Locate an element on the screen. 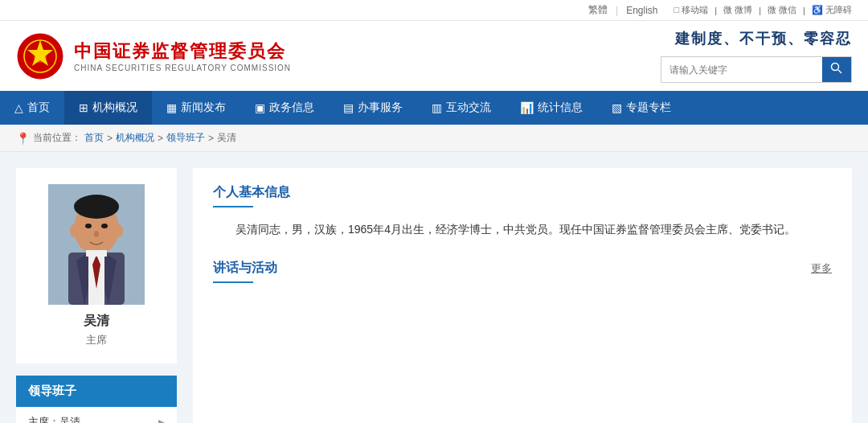 This screenshot has height=423, width=868. special-icon: ▧ is located at coordinates (617, 108).